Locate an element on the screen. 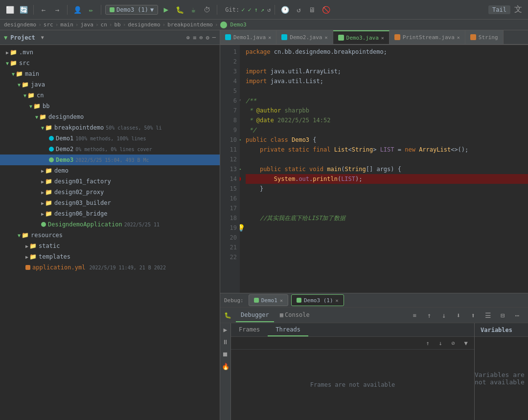 The width and height of the screenshot is (528, 420). tree-item-main: ▼ 📁 main is located at coordinates (110, 74).